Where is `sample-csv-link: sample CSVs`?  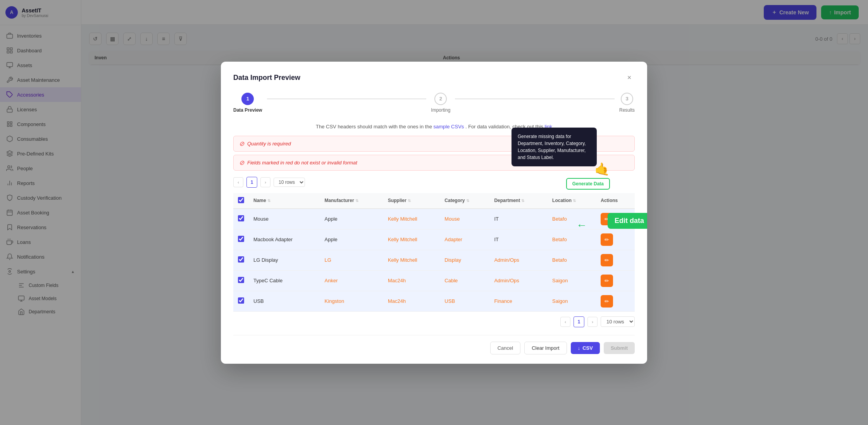 sample-csv-link: sample CSVs is located at coordinates (449, 126).